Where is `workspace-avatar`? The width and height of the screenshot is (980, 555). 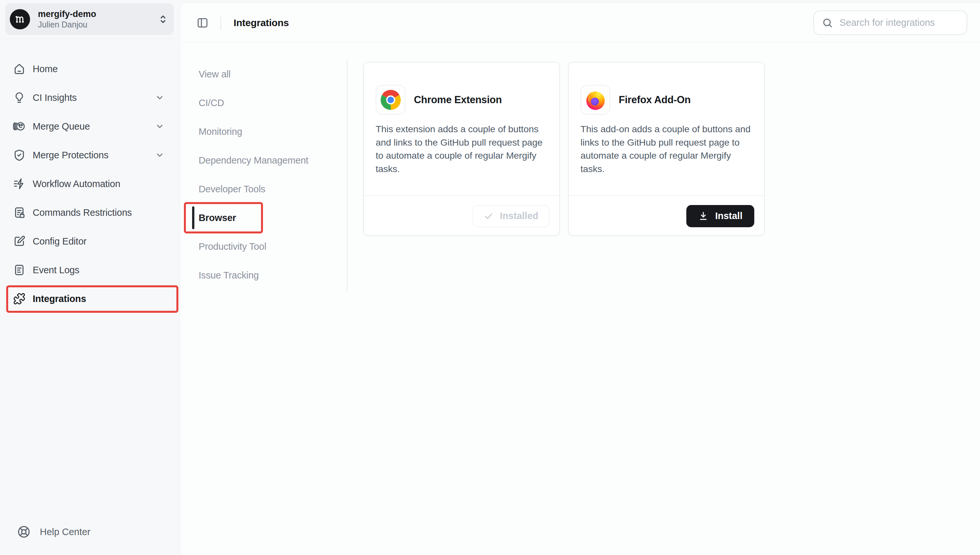
workspace-avatar is located at coordinates (20, 19).